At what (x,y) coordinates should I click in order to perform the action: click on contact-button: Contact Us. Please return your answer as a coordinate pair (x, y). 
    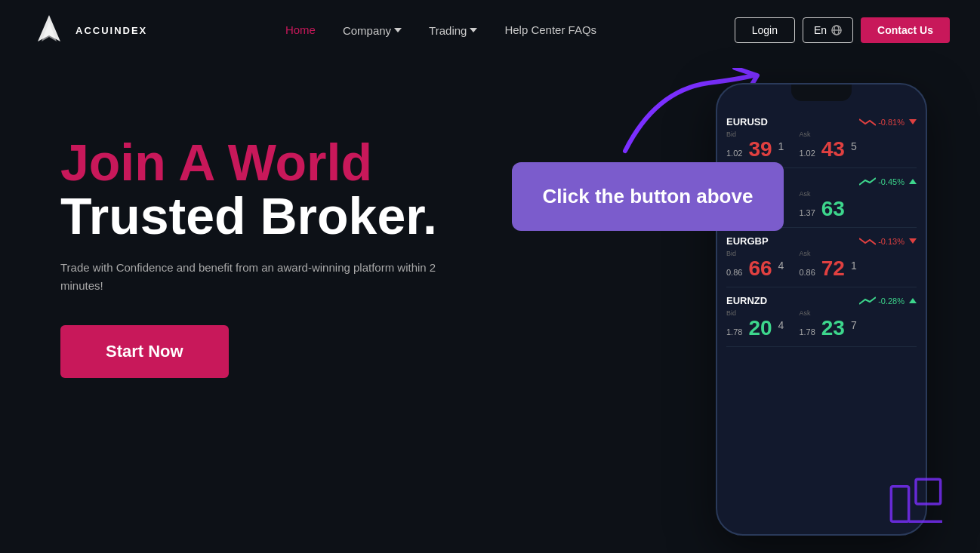
    Looking at the image, I should click on (905, 30).